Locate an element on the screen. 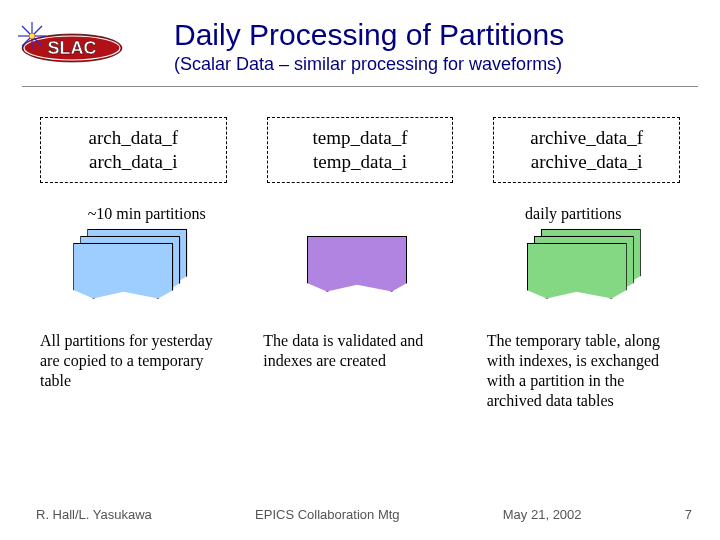 The height and width of the screenshot is (540, 720). footer-date: May 21, 2002 is located at coordinates (542, 514).